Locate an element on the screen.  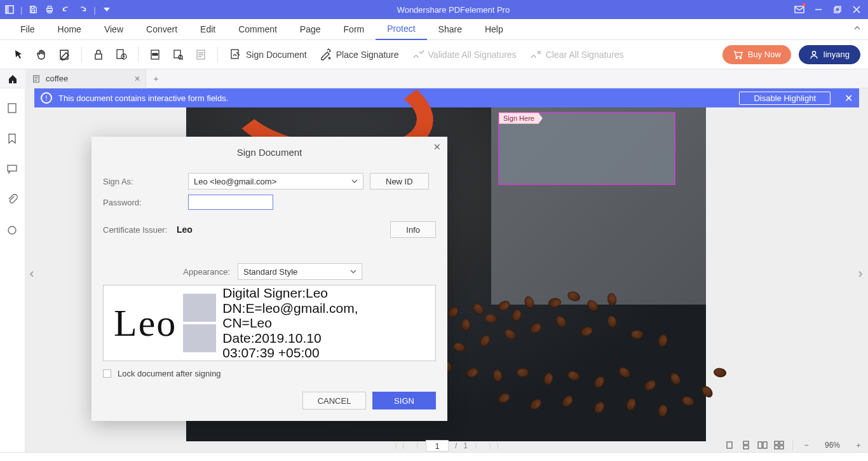
menu-help: Help is located at coordinates (494, 29).